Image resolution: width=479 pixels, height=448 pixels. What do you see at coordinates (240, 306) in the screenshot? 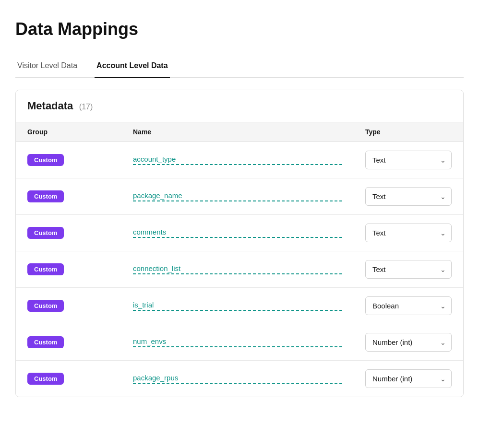
I see `table-row: Customis_trialTextBooleanNumber (int)Num…` at bounding box center [240, 306].